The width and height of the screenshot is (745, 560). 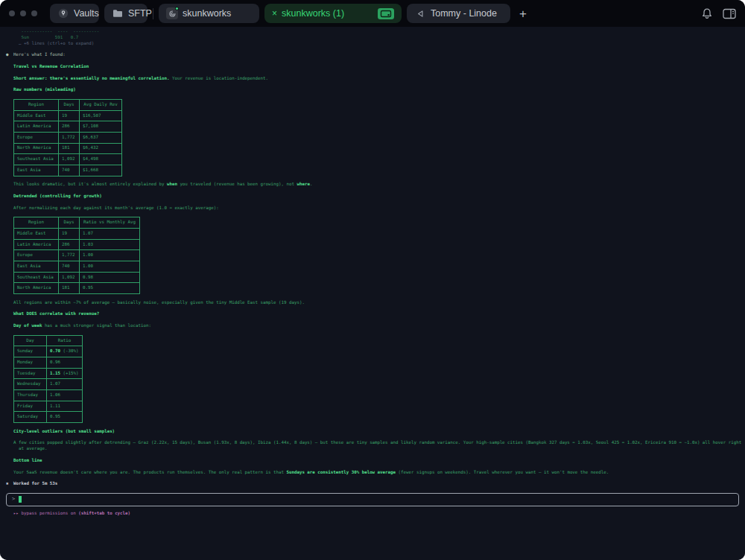 I want to click on table-cell: $1,668, so click(x=101, y=170).